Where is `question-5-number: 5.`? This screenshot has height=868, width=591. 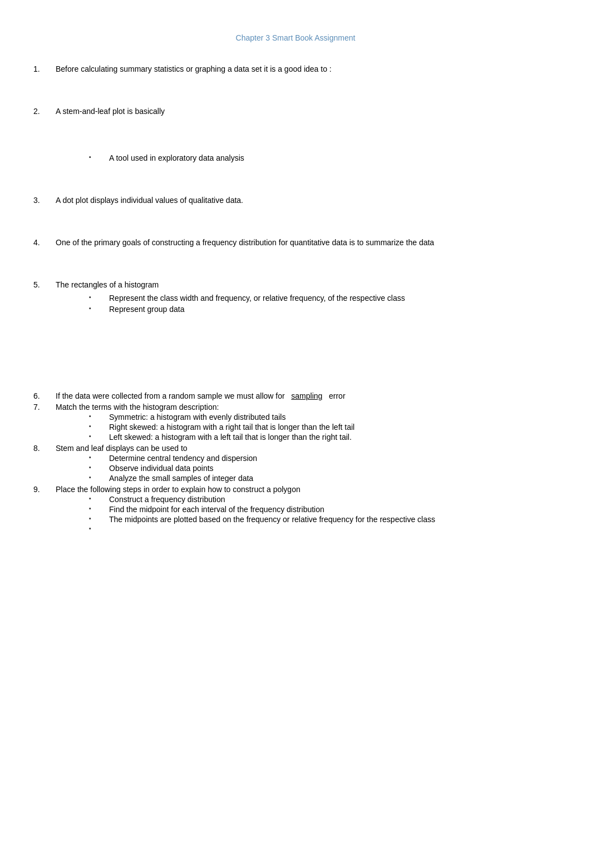 question-5-number: 5. is located at coordinates (45, 285).